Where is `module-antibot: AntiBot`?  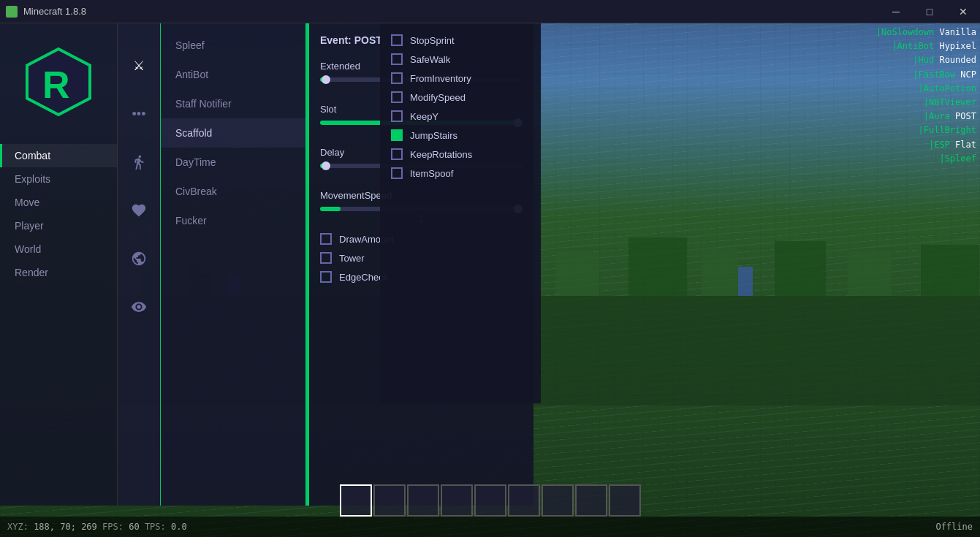
module-antibot: AntiBot is located at coordinates (233, 75).